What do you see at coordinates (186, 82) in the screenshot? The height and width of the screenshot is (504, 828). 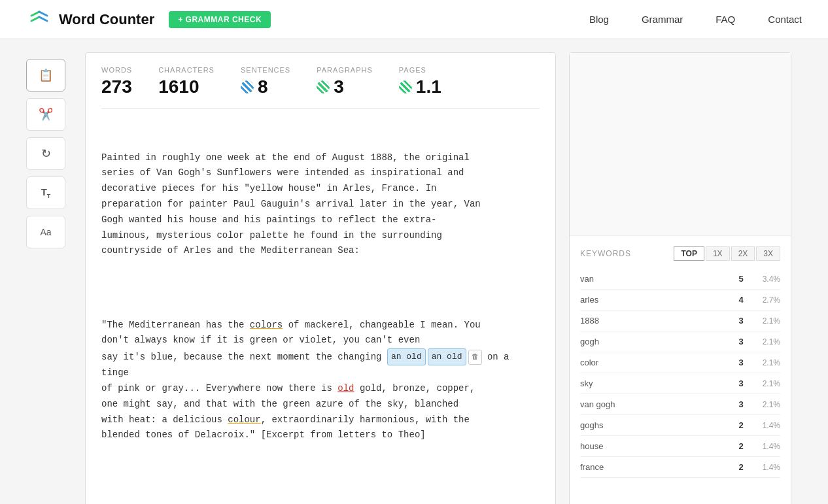 I see `stat-characters: CHARACTERS 1610` at bounding box center [186, 82].